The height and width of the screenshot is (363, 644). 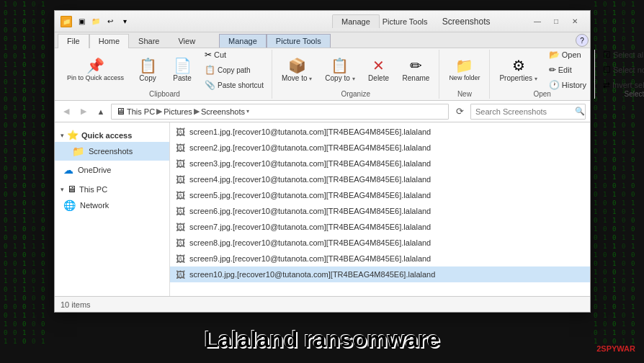 I want to click on manage-tab-label: Manage, so click(x=356, y=22).